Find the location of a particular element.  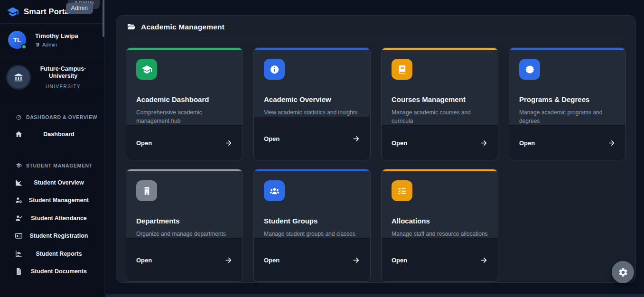

admin-badge: Admin is located at coordinates (80, 9).